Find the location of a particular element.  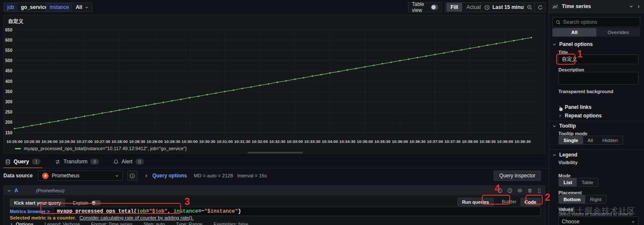

datasource-help-button is located at coordinates (132, 176).